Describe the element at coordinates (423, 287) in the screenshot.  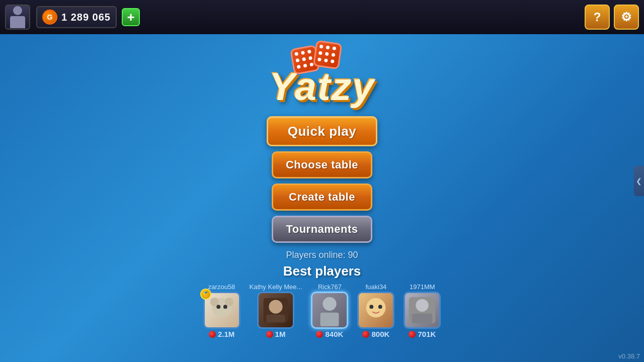
I see `player-name: 1971MM` at that location.